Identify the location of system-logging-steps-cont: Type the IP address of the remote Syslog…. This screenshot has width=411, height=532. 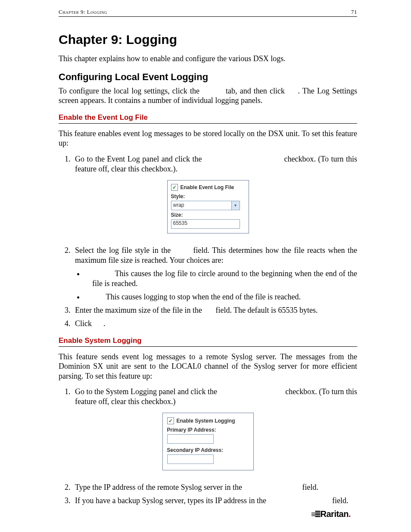
(208, 494).